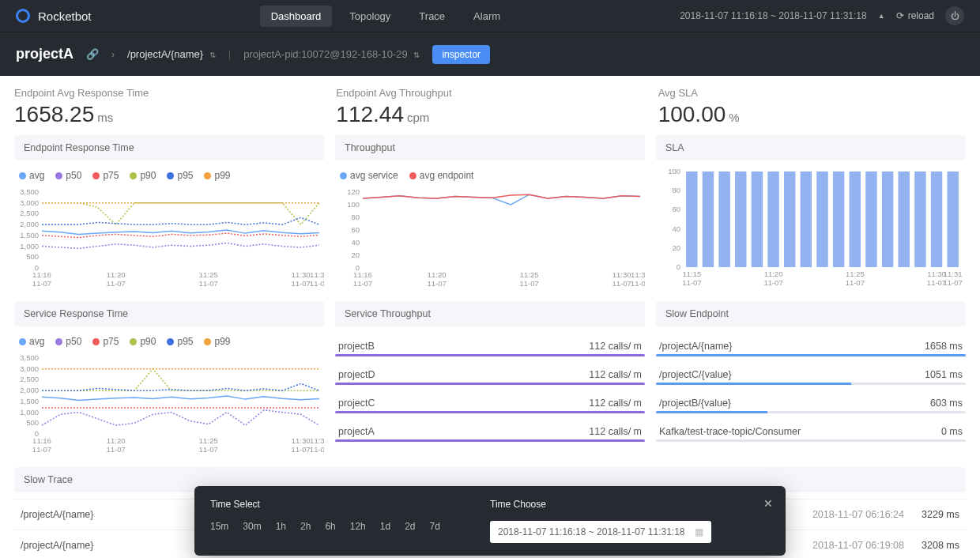 The width and height of the screenshot is (980, 558). Describe the element at coordinates (678, 267) in the screenshot. I see `svg-text: 0` at that location.